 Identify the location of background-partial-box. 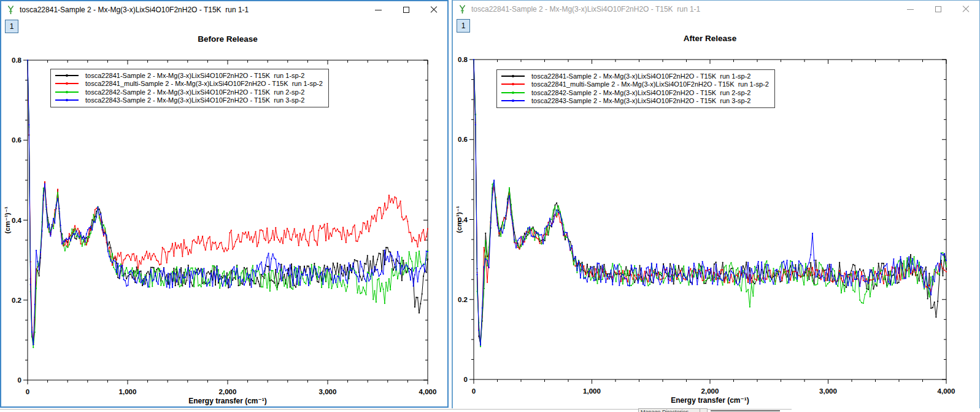
(703, 410).